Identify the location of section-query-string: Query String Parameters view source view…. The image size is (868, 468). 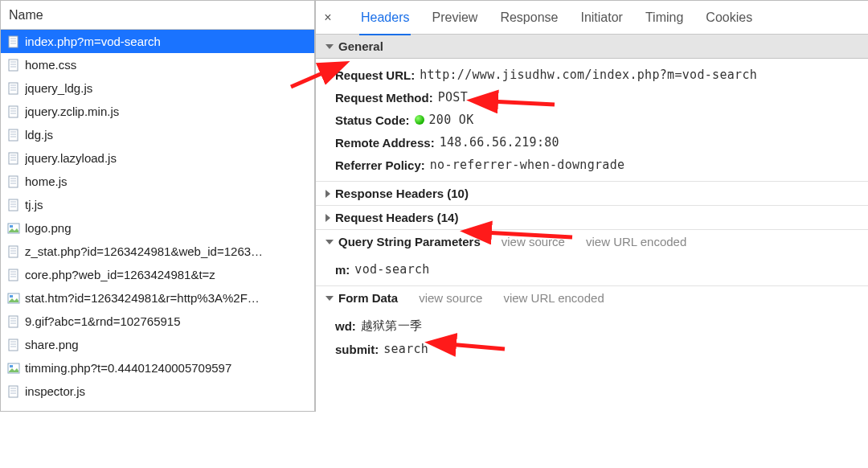
(592, 241).